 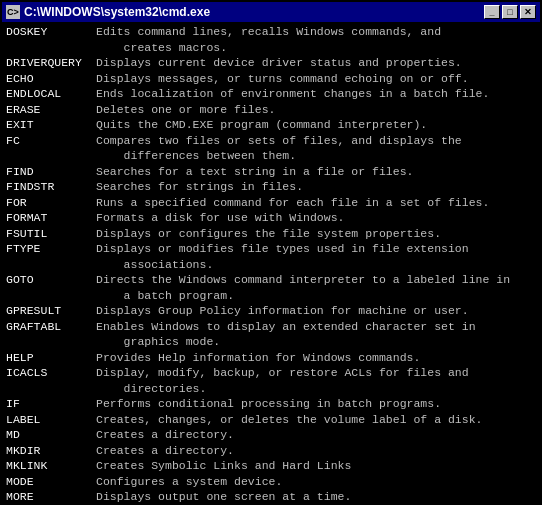 What do you see at coordinates (271, 496) in the screenshot?
I see `list-item: MOREDisplays output one screen at a time…` at bounding box center [271, 496].